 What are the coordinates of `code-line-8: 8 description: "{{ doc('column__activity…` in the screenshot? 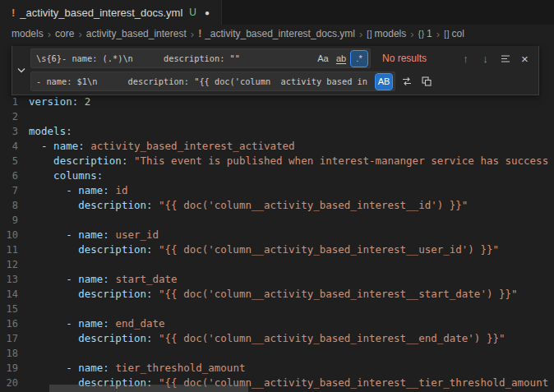 It's located at (277, 205).